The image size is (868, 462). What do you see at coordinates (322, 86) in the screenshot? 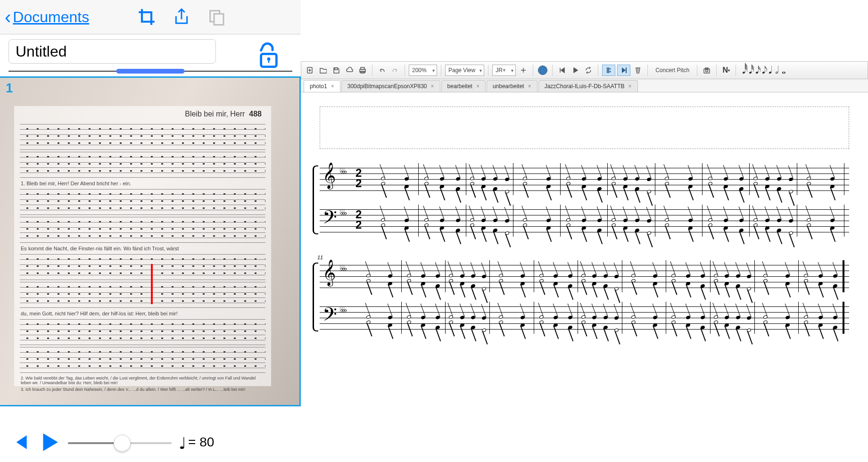
I see `document-tab: photo1×` at bounding box center [322, 86].